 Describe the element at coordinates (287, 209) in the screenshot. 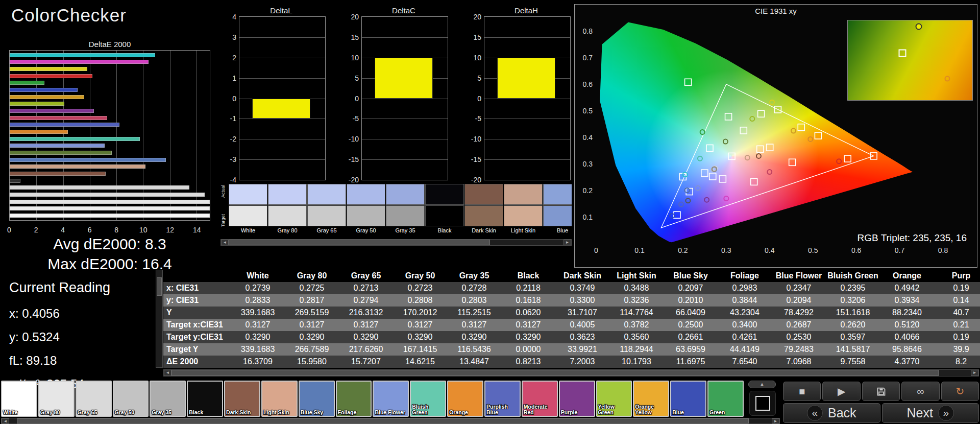

I see `patch-column-gray-80: Gray 80` at that location.